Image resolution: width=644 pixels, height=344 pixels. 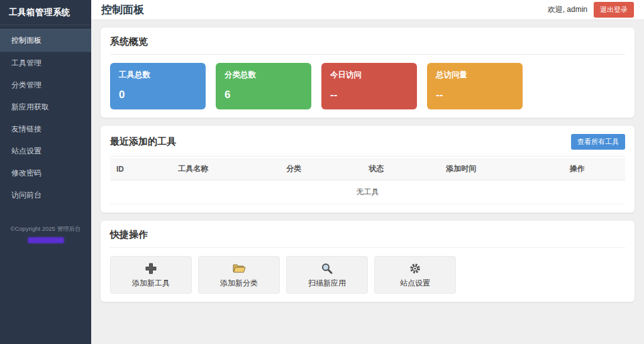 What do you see at coordinates (158, 95) in the screenshot?
I see `stat-value: 0` at bounding box center [158, 95].